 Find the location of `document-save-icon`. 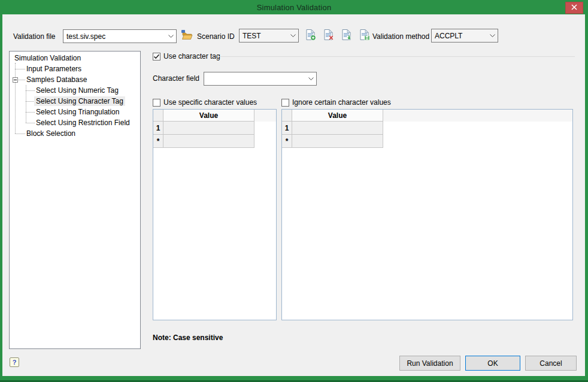

document-save-icon is located at coordinates (365, 36).